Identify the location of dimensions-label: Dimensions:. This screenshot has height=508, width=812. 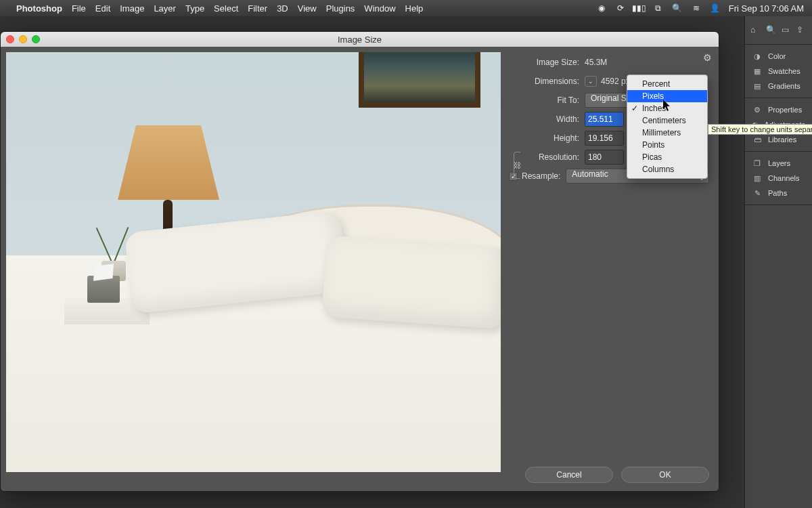
(547, 81).